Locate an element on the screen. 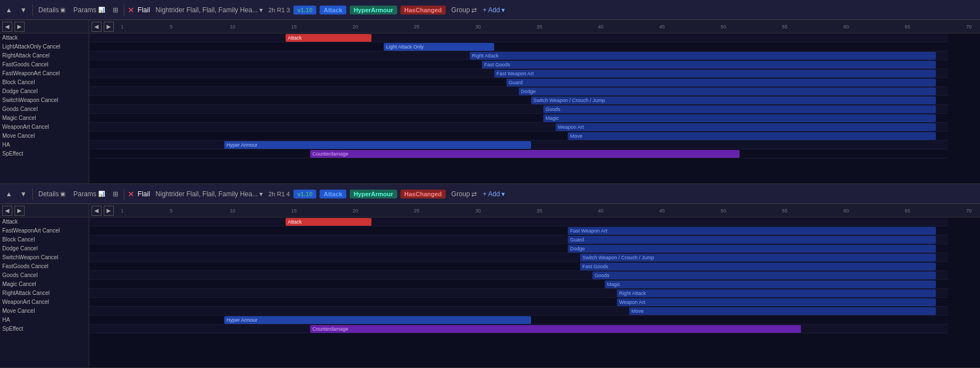 Image resolution: width=980 pixels, height=368 pixels. row-label-2-9: WeaponArt Cancel is located at coordinates (45, 302).